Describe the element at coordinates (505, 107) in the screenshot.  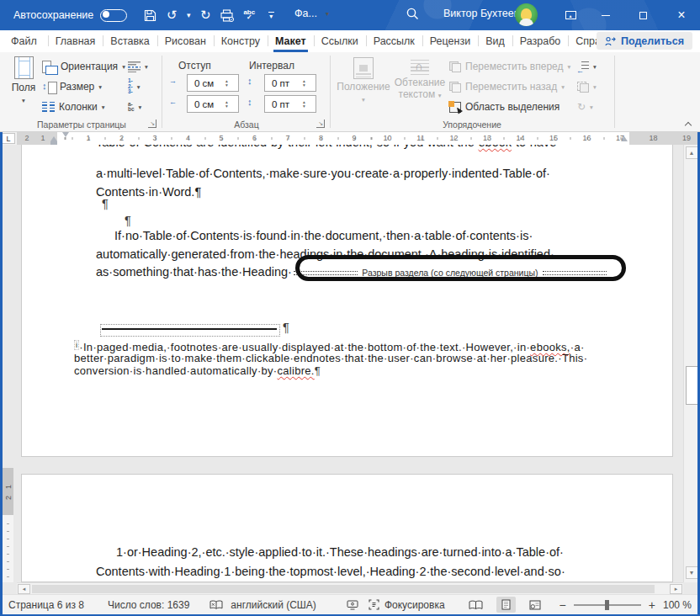
I see `selection-pane-button: Область выделения` at that location.